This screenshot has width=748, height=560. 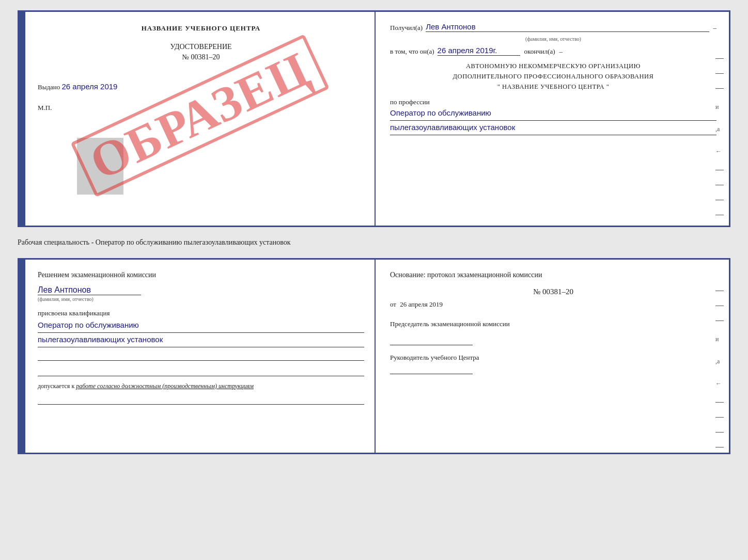 I want to click on book-spine-bottom, so click(x=22, y=356).